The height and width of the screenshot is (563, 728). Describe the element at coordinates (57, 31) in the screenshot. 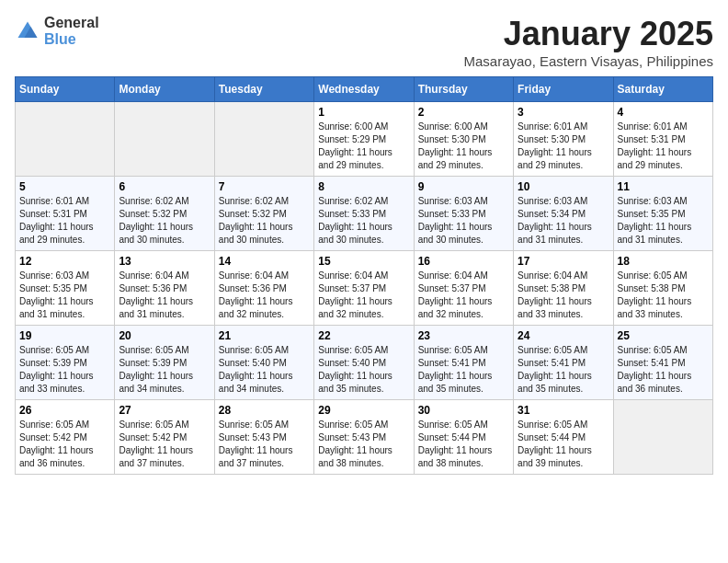

I see `logo: General Blue` at that location.